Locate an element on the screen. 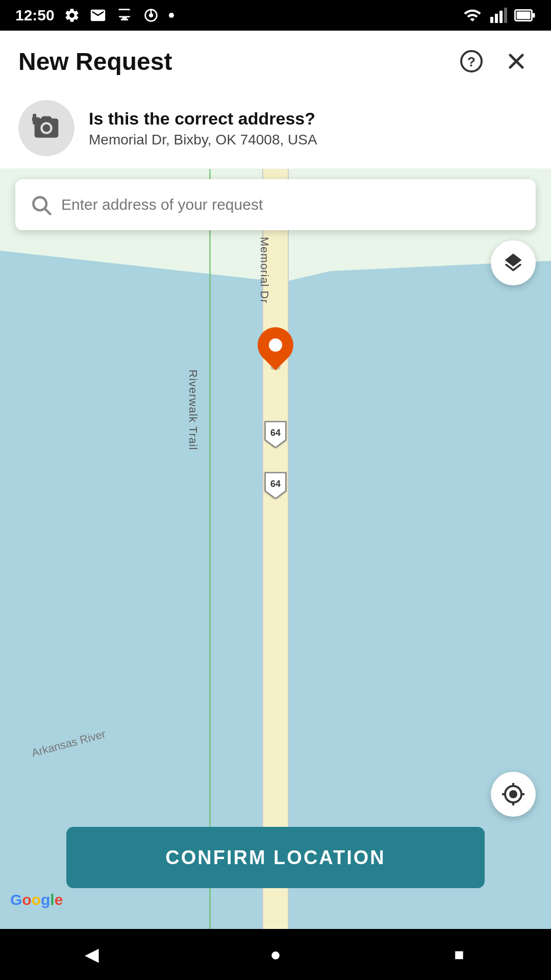 This screenshot has width=551, height=980. help-button: ? is located at coordinates (471, 61).